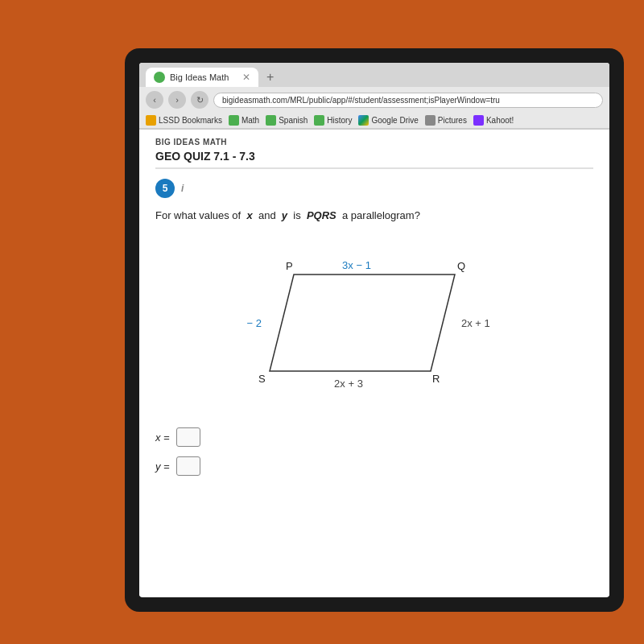 The image size is (644, 644). What do you see at coordinates (200, 100) in the screenshot?
I see `reload-button: ↻` at bounding box center [200, 100].